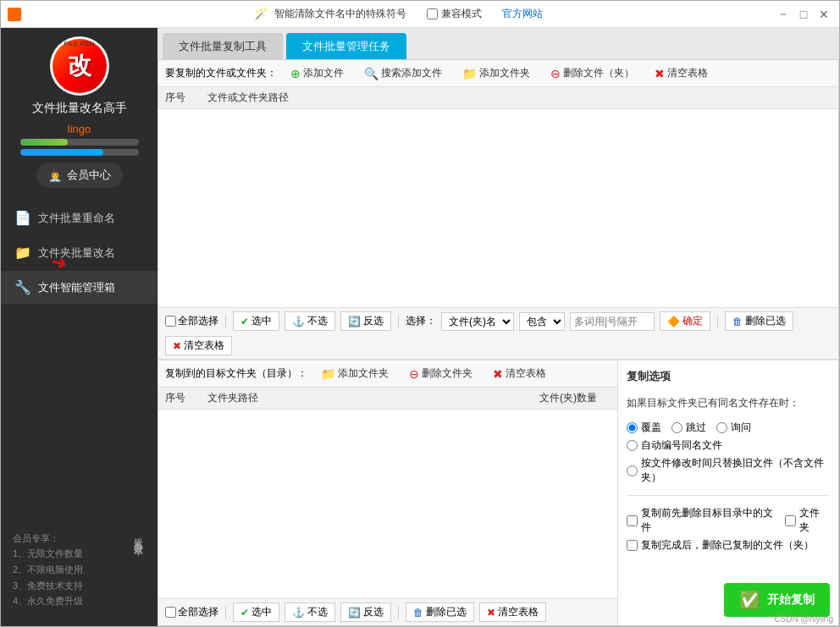  I want to click on close-button: ✕, so click(824, 14).